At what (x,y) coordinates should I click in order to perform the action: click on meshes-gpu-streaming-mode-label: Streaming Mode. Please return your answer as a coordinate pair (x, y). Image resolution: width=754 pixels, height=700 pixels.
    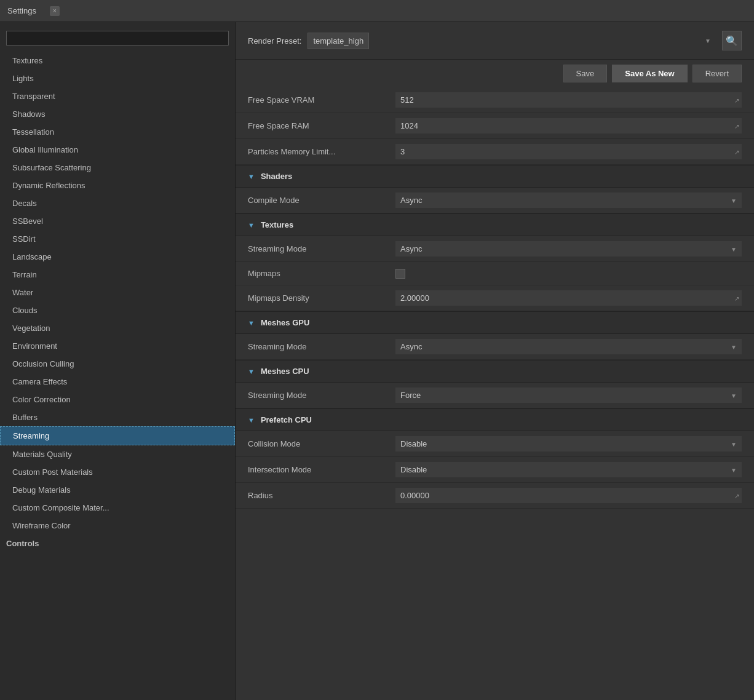
    Looking at the image, I should click on (322, 347).